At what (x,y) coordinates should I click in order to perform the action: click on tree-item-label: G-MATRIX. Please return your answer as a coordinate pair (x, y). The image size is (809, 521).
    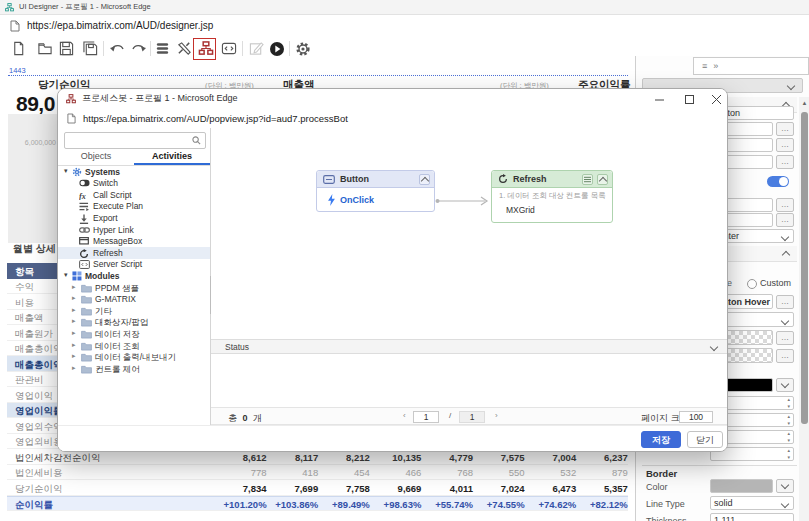
    Looking at the image, I should click on (116, 299).